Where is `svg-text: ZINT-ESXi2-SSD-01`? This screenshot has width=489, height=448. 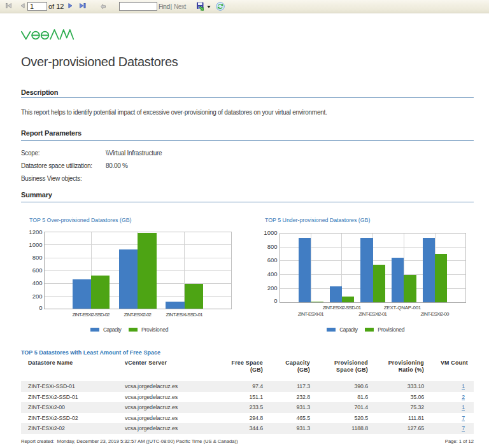 svg-text: ZINT-ESXi2-SSD-01 is located at coordinates (343, 308).